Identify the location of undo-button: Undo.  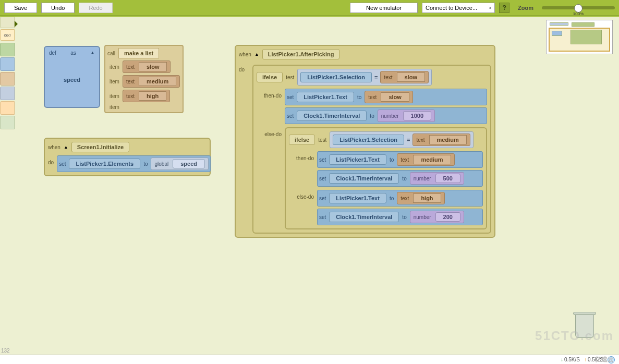
(58, 8).